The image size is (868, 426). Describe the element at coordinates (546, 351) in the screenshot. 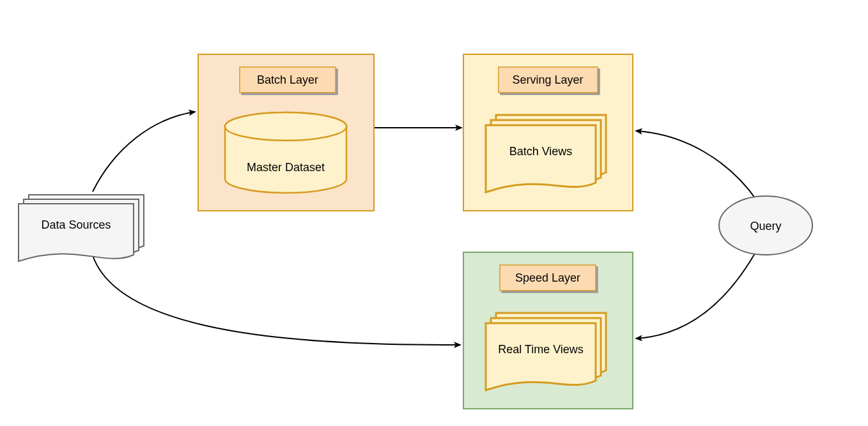

I see `realtime-views-docs: Real Time Views` at that location.